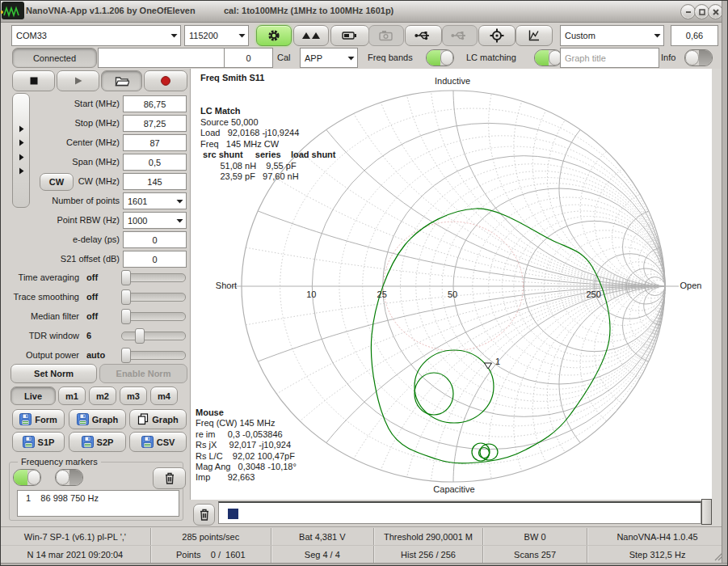 The height and width of the screenshot is (566, 728). What do you see at coordinates (706, 512) in the screenshot?
I see `chart-scroll-grip` at bounding box center [706, 512].